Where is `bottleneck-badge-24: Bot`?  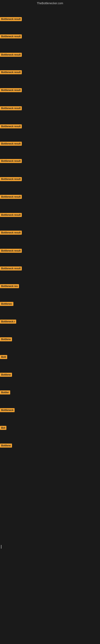 bottleneck-badge-24: Bot is located at coordinates (3, 428).